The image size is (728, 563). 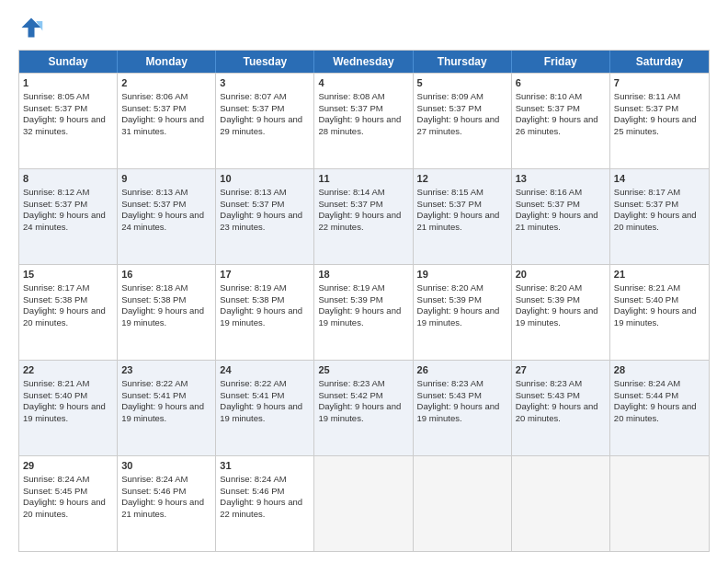 I want to click on day-number: 22, so click(x=68, y=370).